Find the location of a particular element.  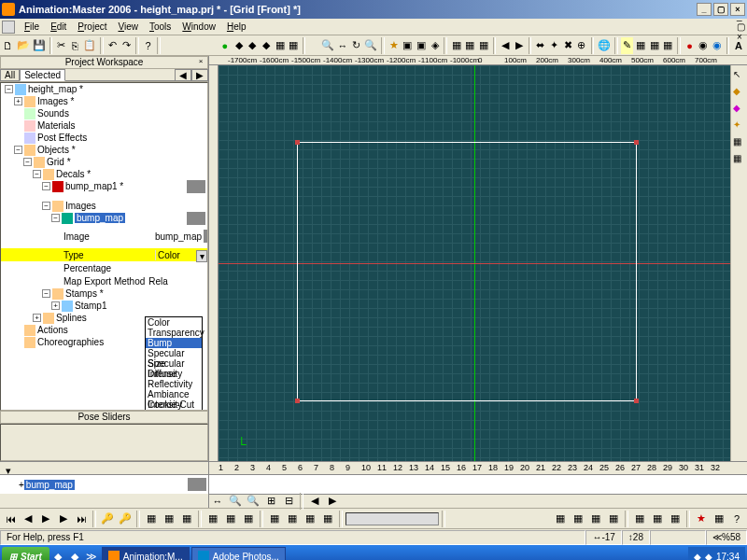

tool-i-icon: ◈ is located at coordinates (435, 46).